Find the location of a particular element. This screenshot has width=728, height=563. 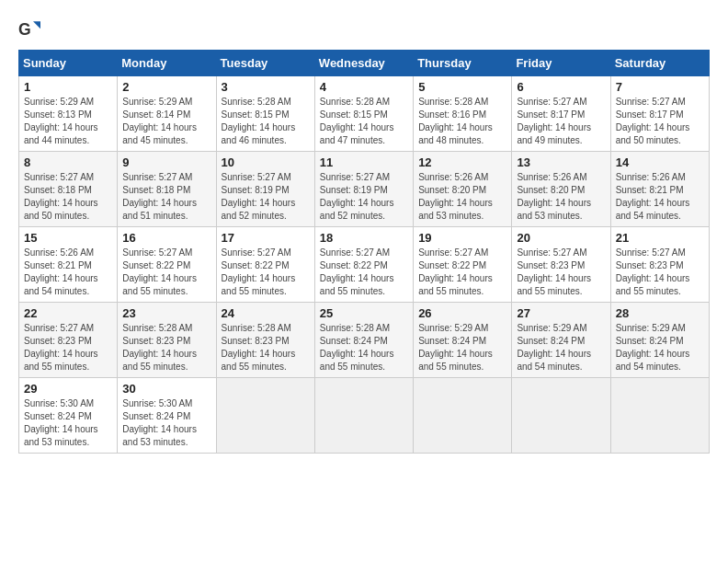

day-header-saturday: Saturday is located at coordinates (660, 63).